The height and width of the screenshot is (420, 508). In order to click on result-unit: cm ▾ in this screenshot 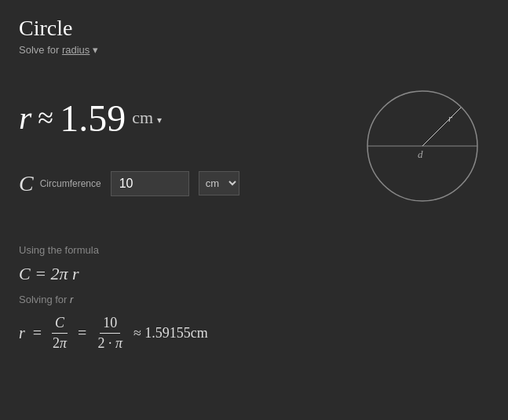, I will do `click(147, 118)`.